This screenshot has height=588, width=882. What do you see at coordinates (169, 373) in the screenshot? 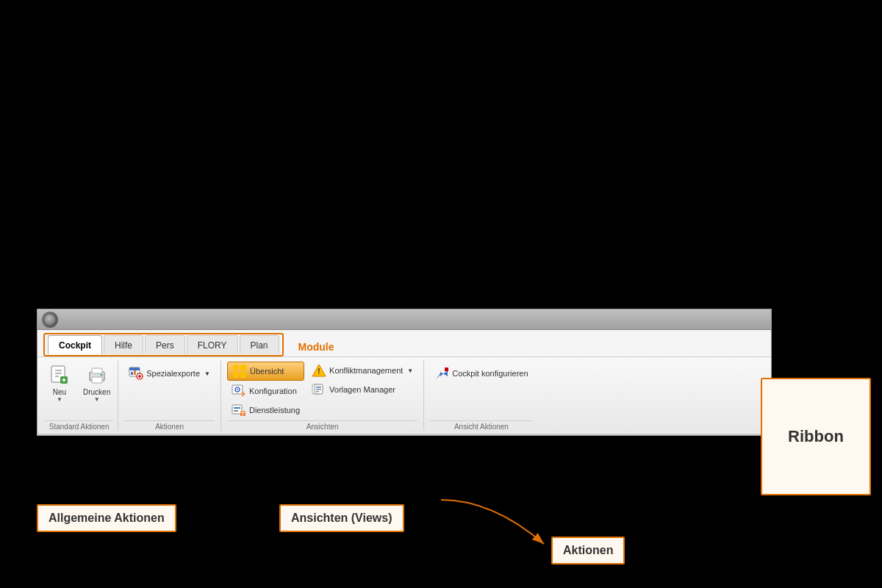
I see `btn-spezialexporte: Spezialexporte ▼` at bounding box center [169, 373].